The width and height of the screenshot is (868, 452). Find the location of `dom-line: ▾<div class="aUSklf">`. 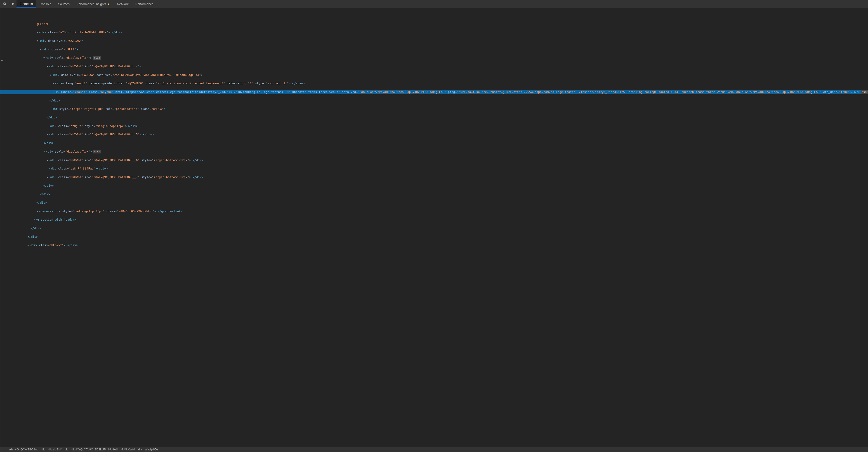

dom-line: ▾<div class="aUSklf"> is located at coordinates (434, 50).